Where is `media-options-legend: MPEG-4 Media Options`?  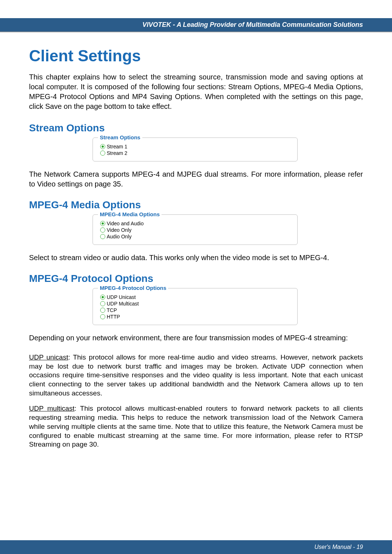 media-options-legend: MPEG-4 Media Options is located at coordinates (130, 214).